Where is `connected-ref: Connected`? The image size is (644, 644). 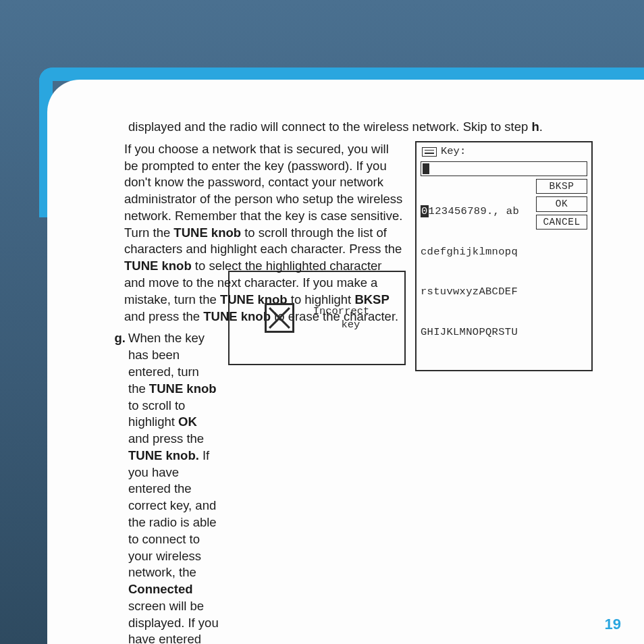 connected-ref: Connected is located at coordinates (161, 589).